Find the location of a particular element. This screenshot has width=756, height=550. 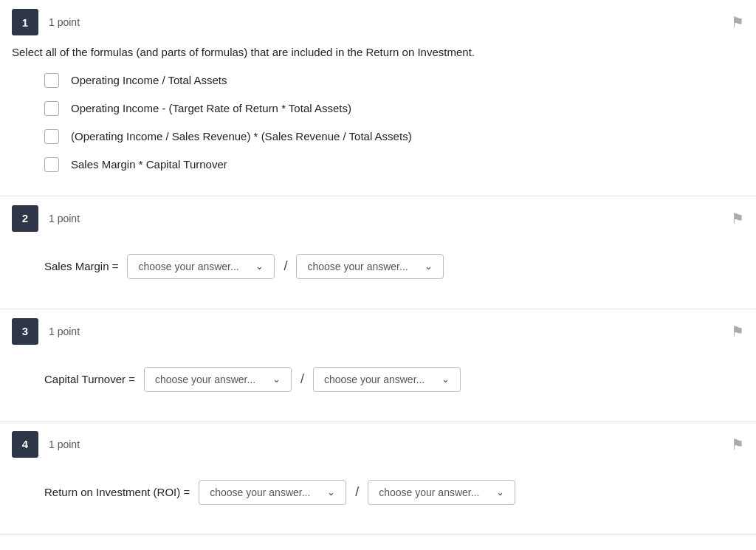

question-1-prompt: Select all of the formulas (and parts of… is located at coordinates (378, 59).